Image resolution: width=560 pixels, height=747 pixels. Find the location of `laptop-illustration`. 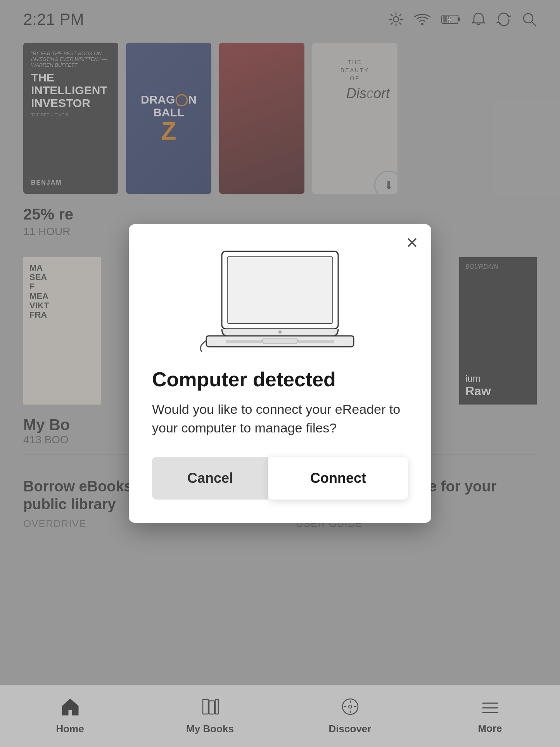

laptop-illustration is located at coordinates (280, 298).